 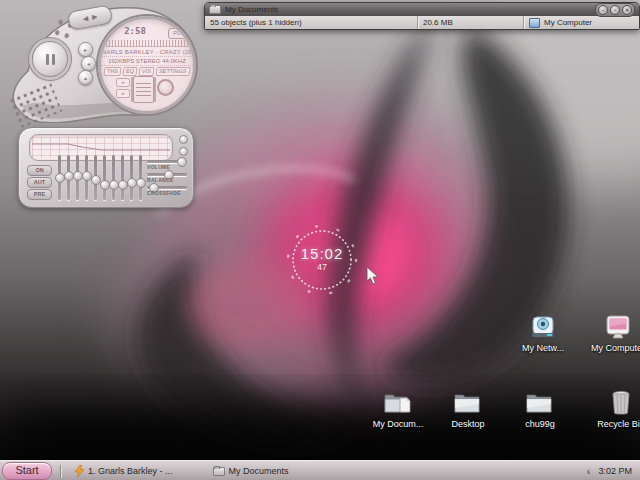 I want to click on overlay-time: 15:02, so click(x=322, y=254).